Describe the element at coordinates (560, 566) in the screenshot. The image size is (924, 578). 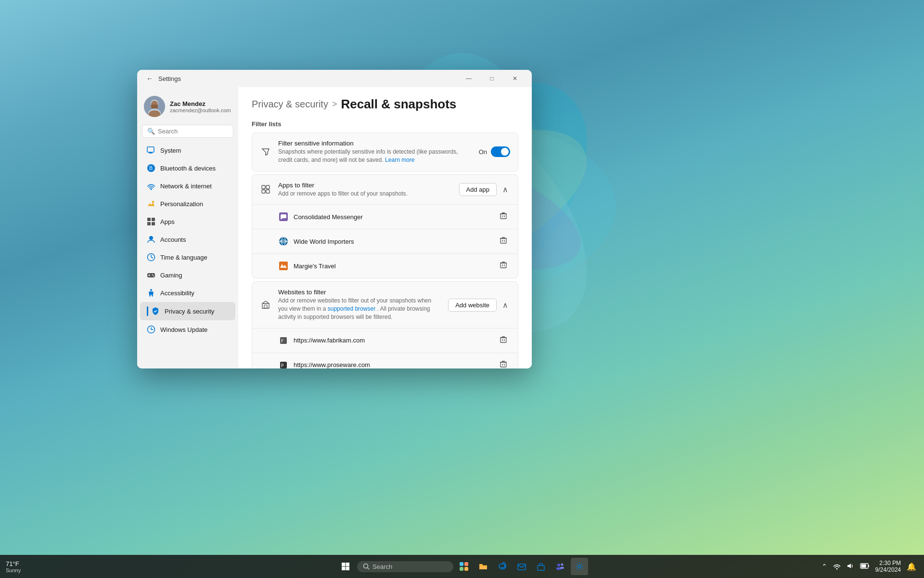
I see `taskbar-teams` at that location.